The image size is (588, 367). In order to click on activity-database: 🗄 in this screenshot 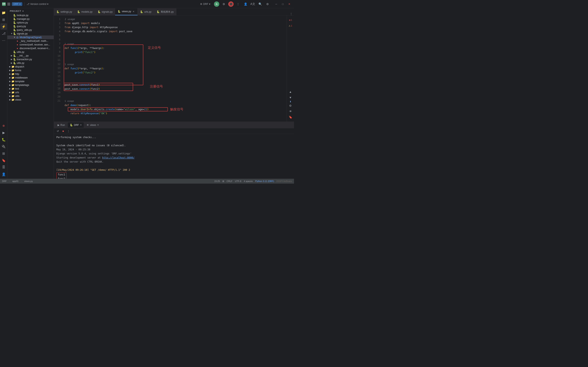, I will do `click(4, 167)`.